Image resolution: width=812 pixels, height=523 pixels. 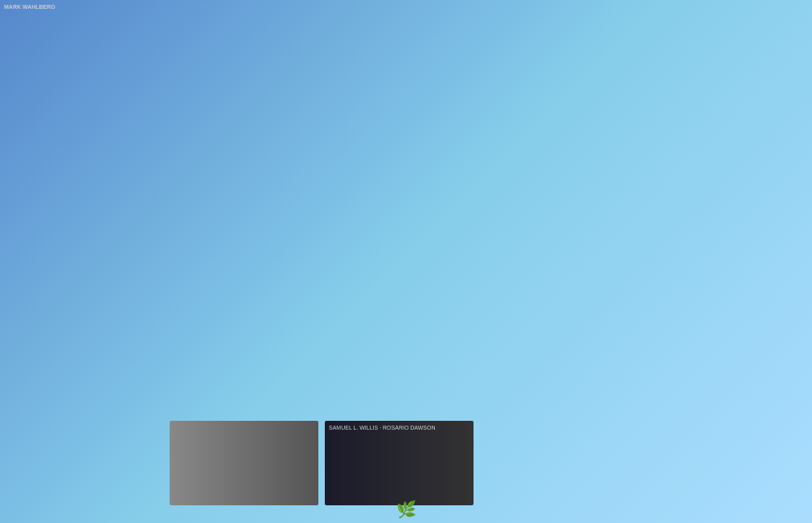 I want to click on pop-card-1-bg, so click(x=88, y=463).